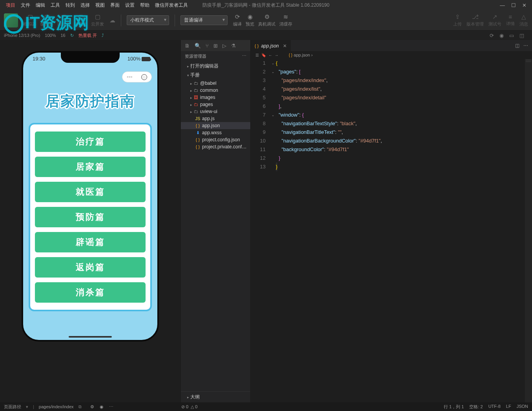 This screenshot has height=411, width=532. I want to click on file-app.wxss: ⬇app.wxss, so click(216, 133).